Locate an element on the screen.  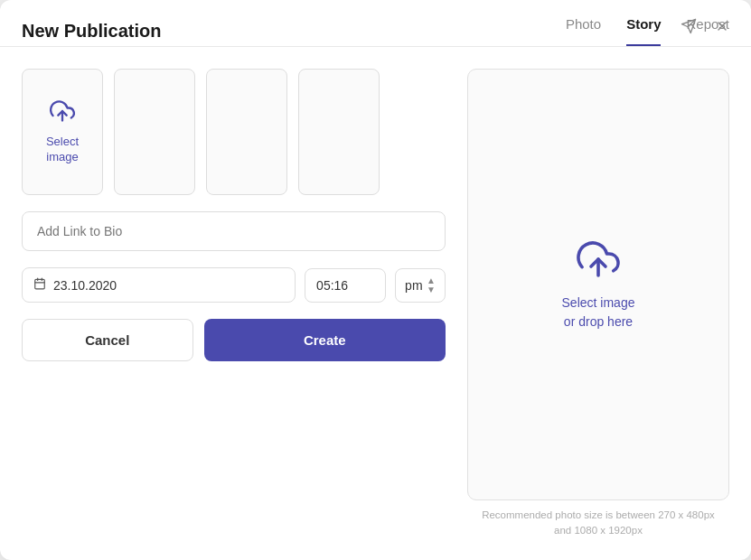
tab-photo: Photo is located at coordinates (584, 31).